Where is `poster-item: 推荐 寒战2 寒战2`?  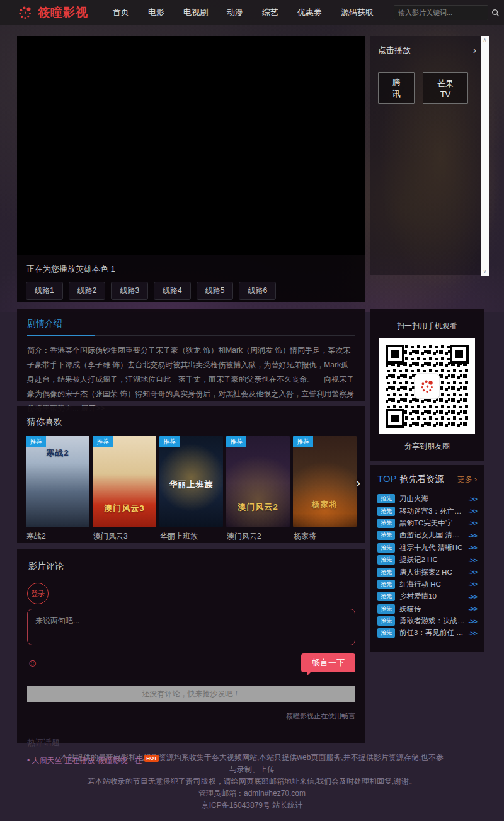 poster-item: 推荐 寒战2 寒战2 is located at coordinates (58, 489).